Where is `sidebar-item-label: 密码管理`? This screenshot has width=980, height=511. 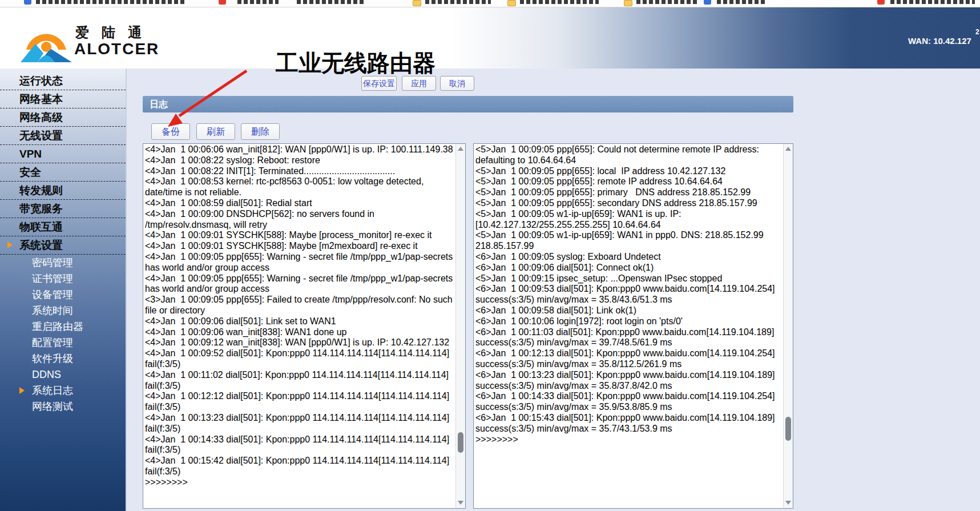 sidebar-item-label: 密码管理 is located at coordinates (53, 263).